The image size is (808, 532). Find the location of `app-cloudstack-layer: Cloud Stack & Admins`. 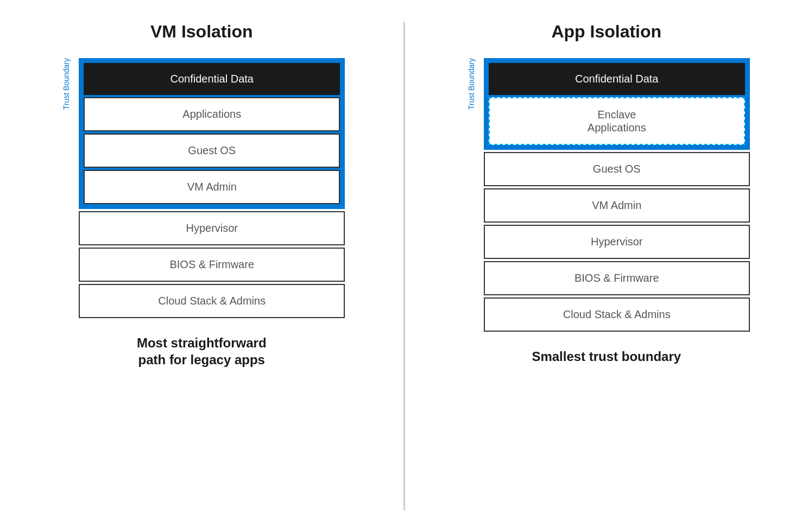

app-cloudstack-layer: Cloud Stack & Admins is located at coordinates (617, 315).